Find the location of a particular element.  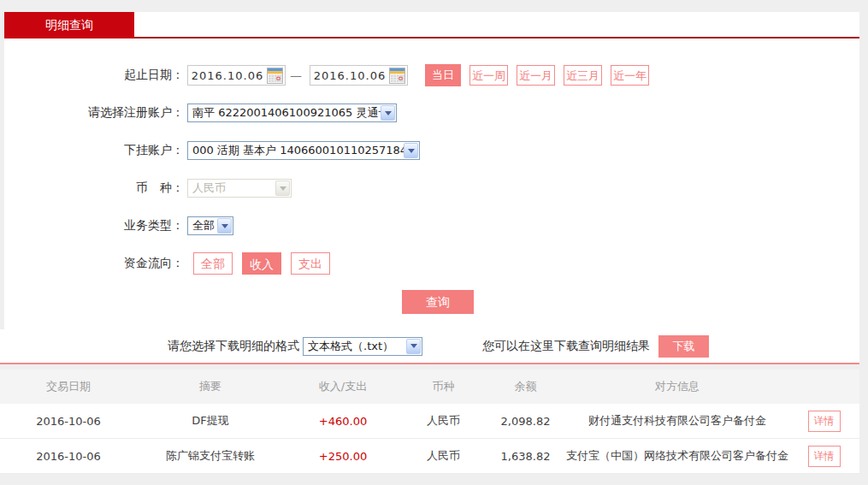

sub-account-value: 000 活期 基本户 1406600101102571848 is located at coordinates (298, 151).